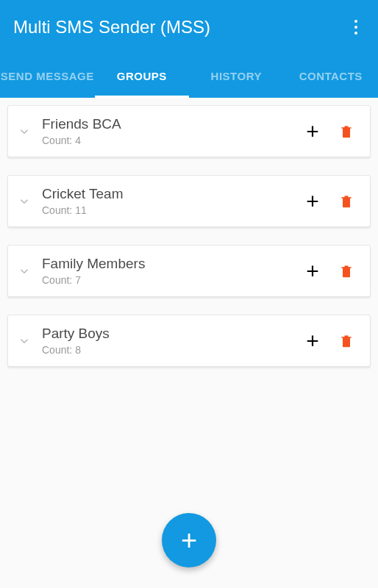 The image size is (378, 588). I want to click on more-menu-icon, so click(356, 27).